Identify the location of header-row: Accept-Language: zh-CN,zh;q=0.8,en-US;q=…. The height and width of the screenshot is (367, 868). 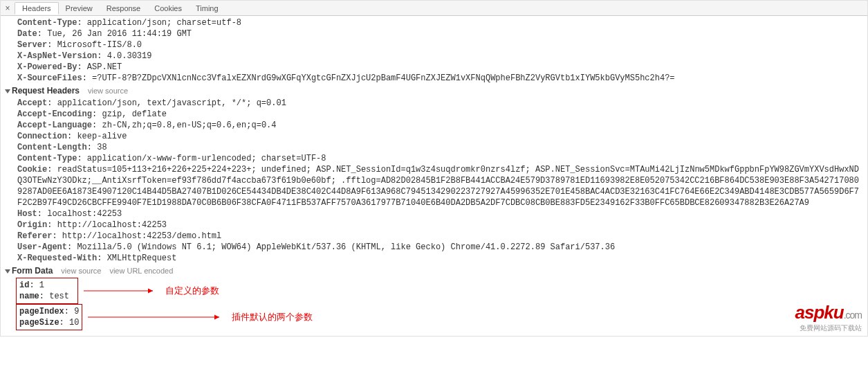
(434, 125).